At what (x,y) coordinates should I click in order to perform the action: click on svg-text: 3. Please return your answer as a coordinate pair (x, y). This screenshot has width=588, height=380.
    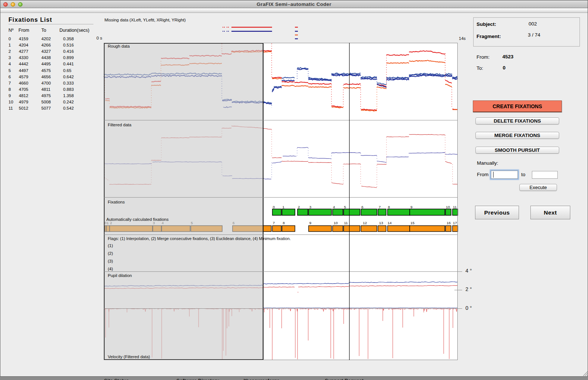
    Looking at the image, I should click on (310, 207).